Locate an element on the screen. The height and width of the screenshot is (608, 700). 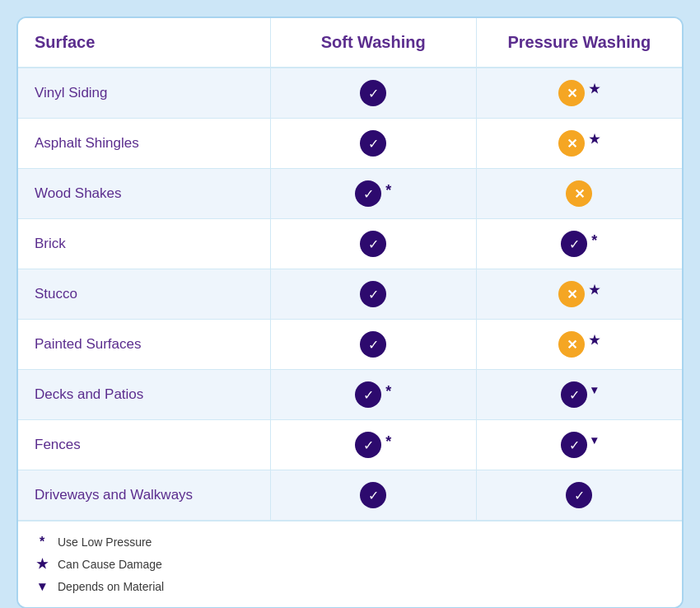
surface-cell: Fences is located at coordinates (144, 445).